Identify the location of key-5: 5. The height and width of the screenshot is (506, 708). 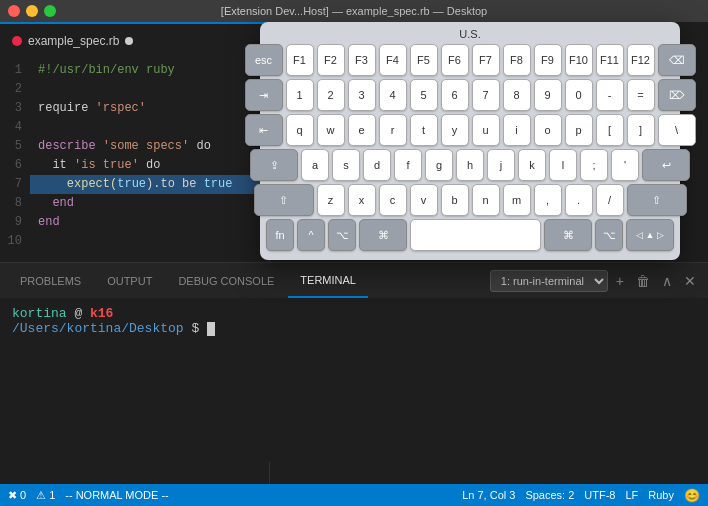
(424, 95).